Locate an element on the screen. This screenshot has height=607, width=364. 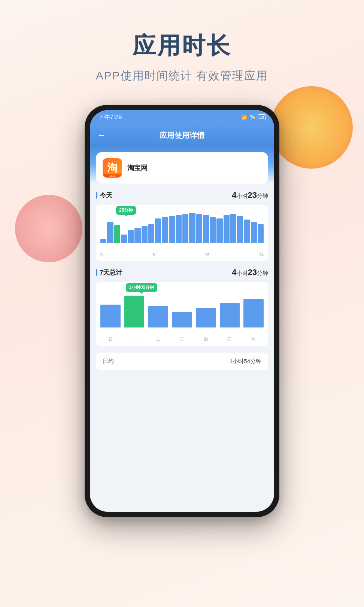
footer-right-value: 1小时54分钟 is located at coordinates (246, 361).